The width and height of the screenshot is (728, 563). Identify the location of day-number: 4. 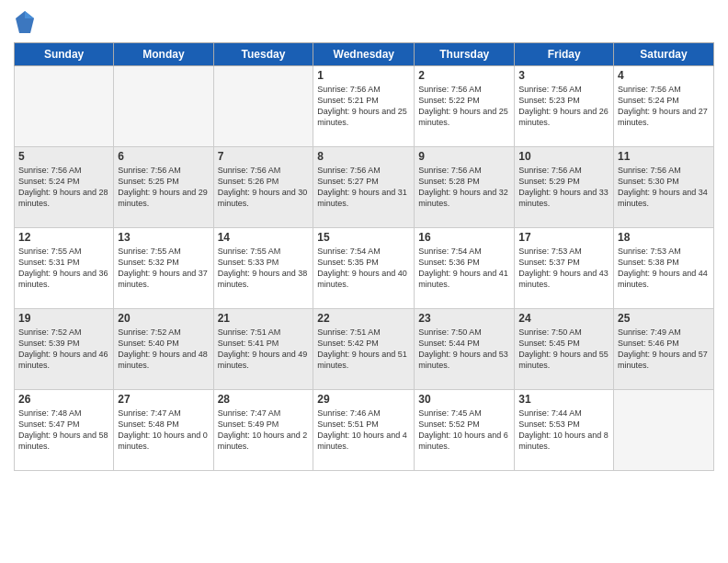
(664, 75).